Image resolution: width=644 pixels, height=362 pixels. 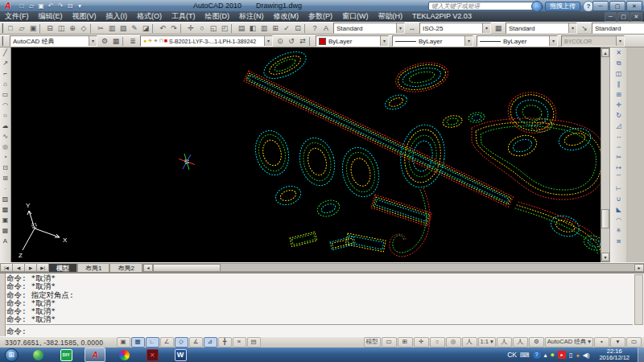 What do you see at coordinates (619, 74) in the screenshot?
I see `mirror-icon: ◫` at bounding box center [619, 74].